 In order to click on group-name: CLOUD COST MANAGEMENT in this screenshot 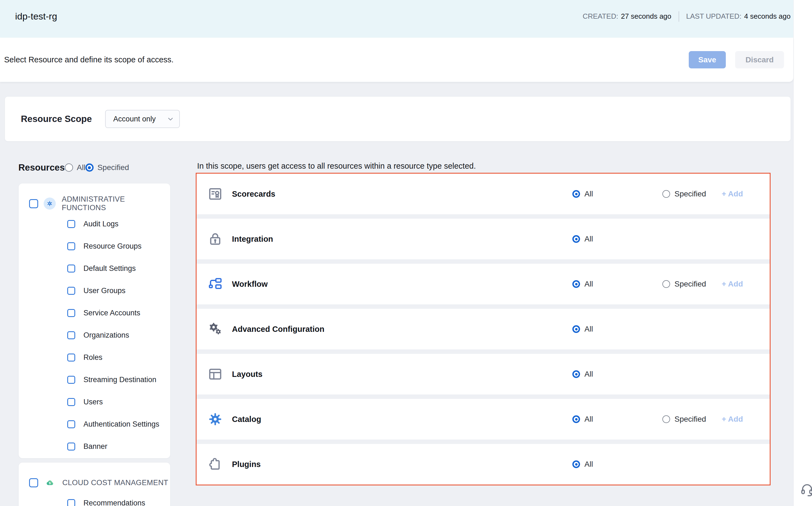, I will do `click(115, 483)`.